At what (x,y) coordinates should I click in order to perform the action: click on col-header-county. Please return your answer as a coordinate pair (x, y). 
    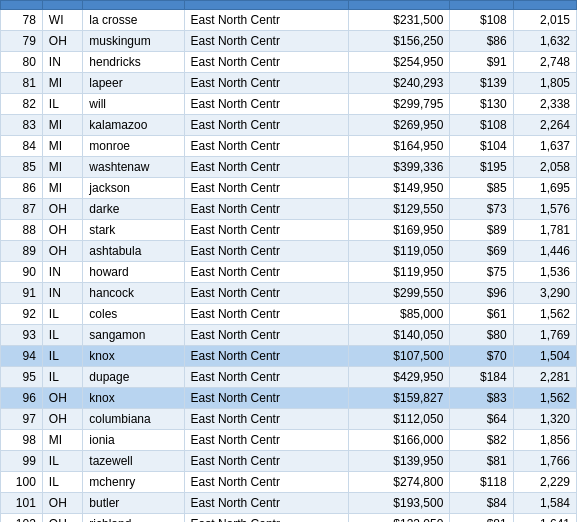
    Looking at the image, I should click on (134, 6).